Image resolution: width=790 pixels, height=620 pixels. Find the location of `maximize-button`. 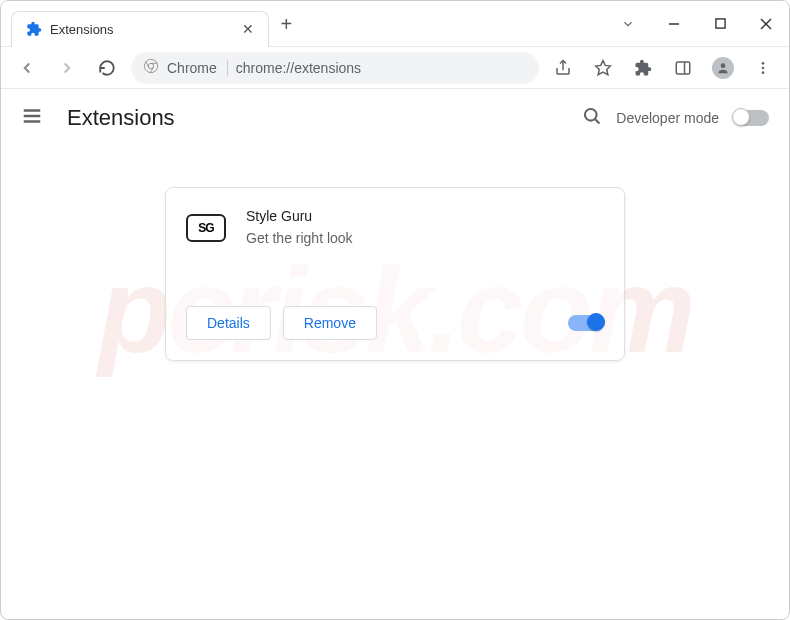

maximize-button is located at coordinates (720, 24).